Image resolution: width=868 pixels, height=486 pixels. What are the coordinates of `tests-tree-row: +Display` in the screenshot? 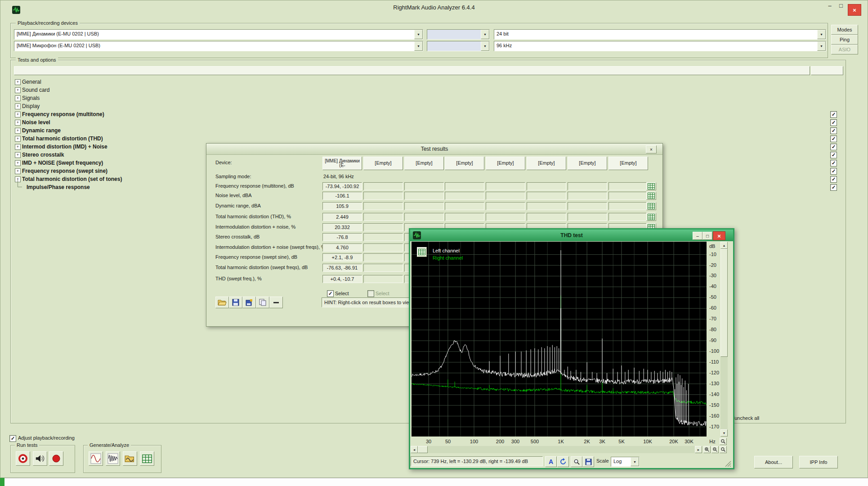 It's located at (429, 106).